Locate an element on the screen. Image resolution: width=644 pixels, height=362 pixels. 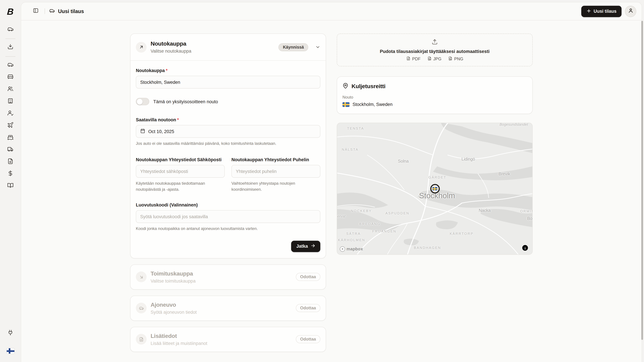
pickup-date-label: Saatavilla noutoon* is located at coordinates (228, 120).